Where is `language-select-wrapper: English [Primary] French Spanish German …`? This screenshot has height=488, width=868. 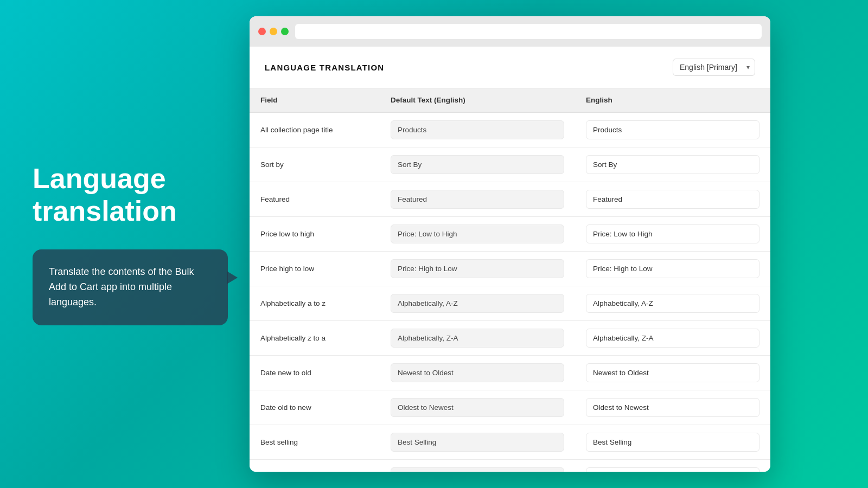
language-select-wrapper: English [Primary] French Spanish German … is located at coordinates (714, 67).